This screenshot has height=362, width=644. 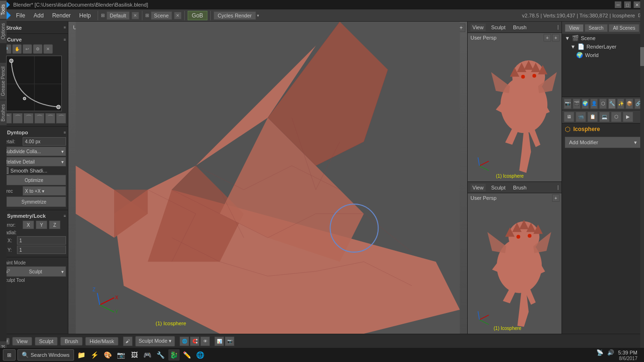 I want to click on curve-menu-icon: ≡, so click(x=65, y=40).